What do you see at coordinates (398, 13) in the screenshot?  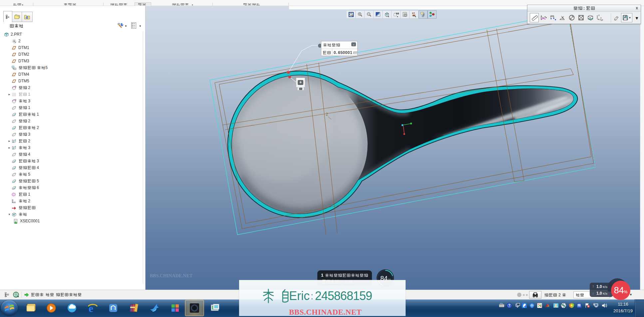 I see `svg-text: AB` at bounding box center [398, 13].